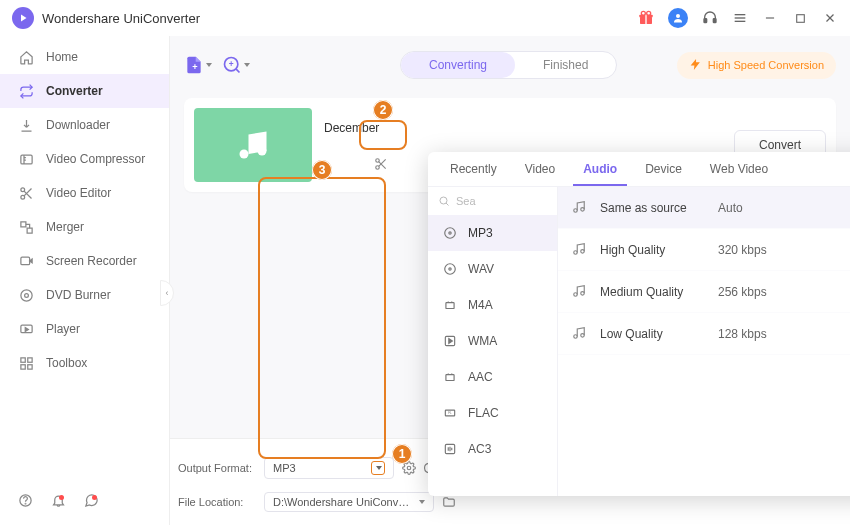  I want to click on disc-icon, so click(450, 269).